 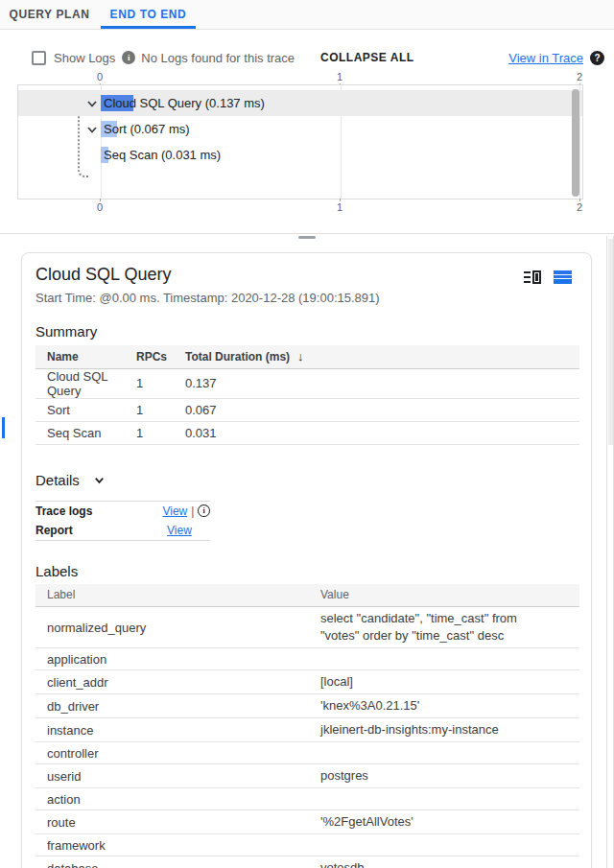 I want to click on tab-query-plan-label: QUERY PLAN, so click(x=49, y=14).